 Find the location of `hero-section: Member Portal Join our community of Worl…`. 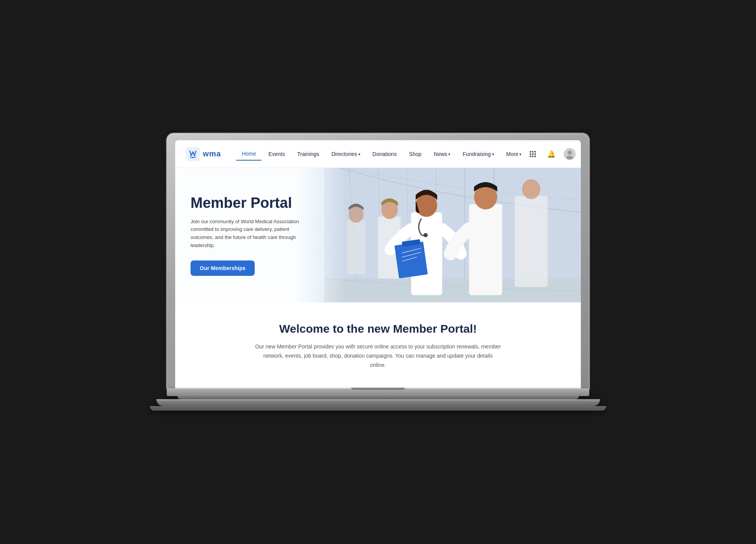

hero-section: Member Portal Join our community of Worl… is located at coordinates (378, 235).